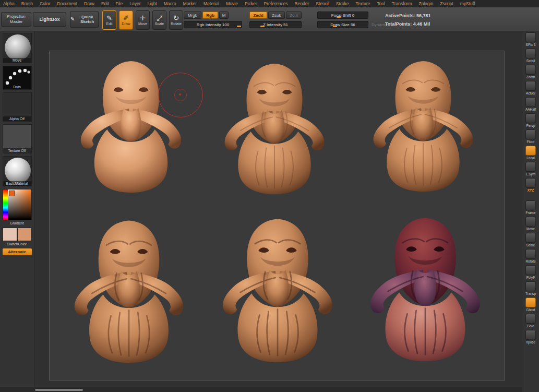 This screenshot has height=392, width=539. I want to click on floor-icon, so click(531, 135).